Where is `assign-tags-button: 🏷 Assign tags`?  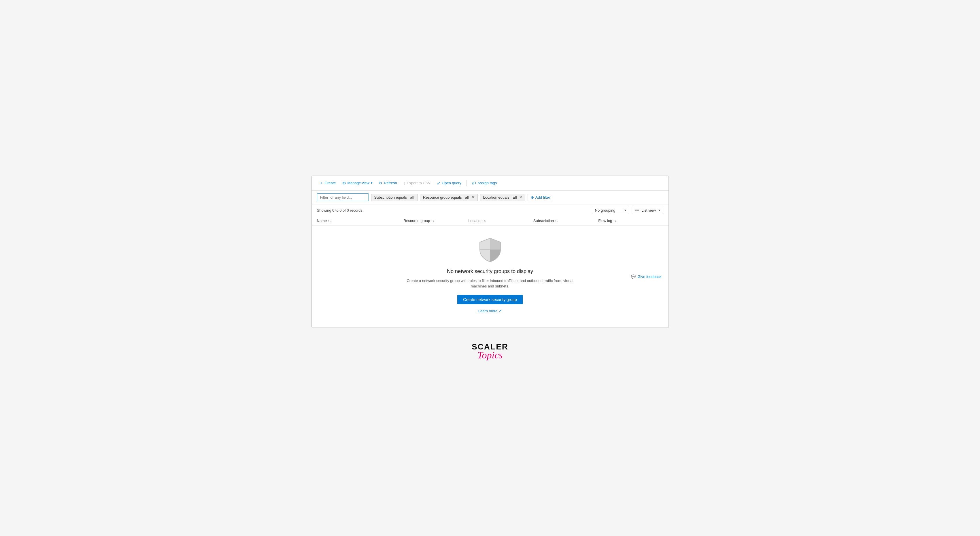
assign-tags-button: 🏷 Assign tags is located at coordinates (485, 183).